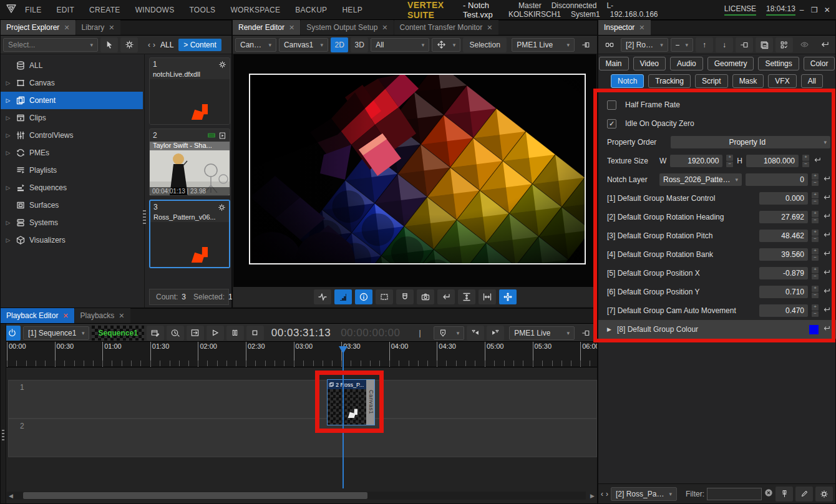 Image resolution: width=836 pixels, height=504 pixels. I want to click on revert-icon, so click(824, 45).